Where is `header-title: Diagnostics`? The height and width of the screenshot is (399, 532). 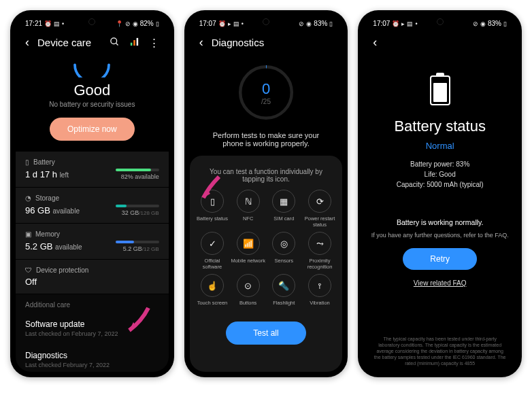
header-title: Diagnostics is located at coordinates (238, 42).